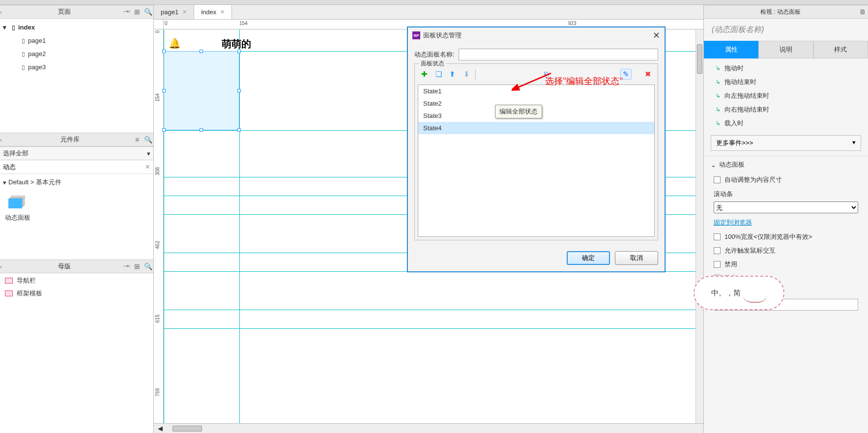 This screenshot has width=868, height=433. Describe the element at coordinates (416, 35) in the screenshot. I see `rp-icon: RP` at that location.